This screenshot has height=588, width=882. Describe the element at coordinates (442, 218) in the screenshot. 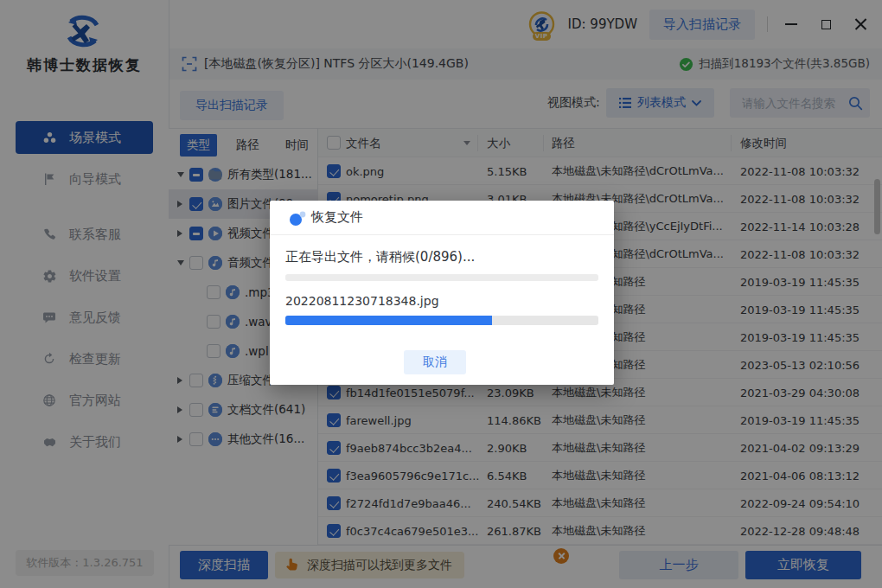

I see `dialog-header: 恢复文件` at that location.